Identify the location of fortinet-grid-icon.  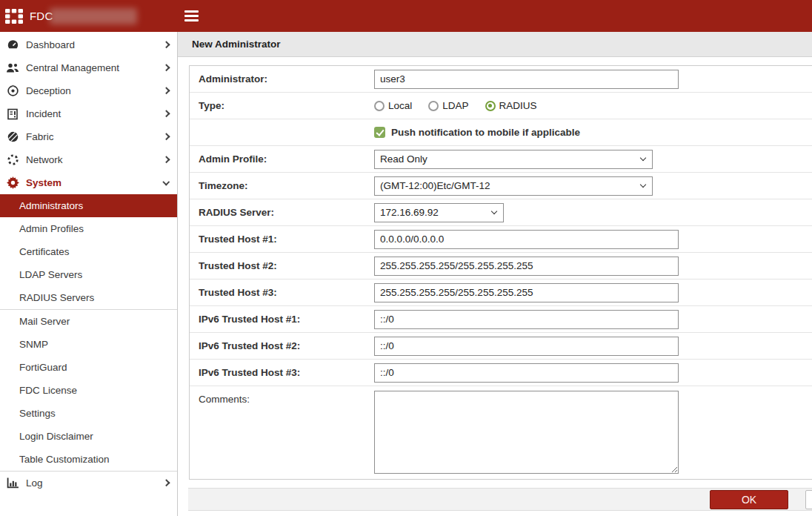
(14, 16).